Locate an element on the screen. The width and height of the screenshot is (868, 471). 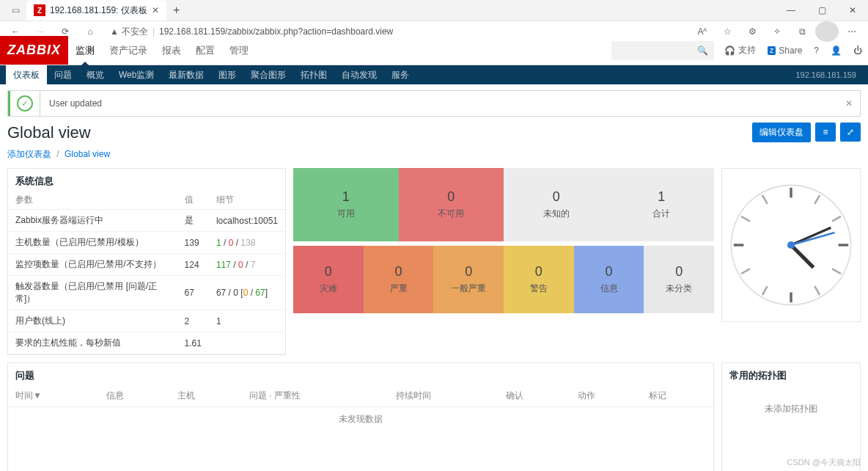
minimize-icon: — is located at coordinates (791, 10).